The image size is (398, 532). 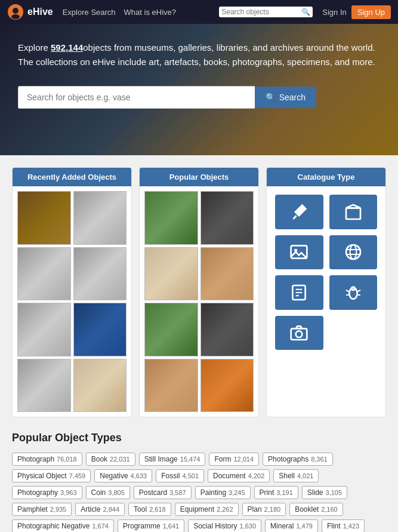 What do you see at coordinates (190, 459) in the screenshot?
I see `tag-count: 15,474` at bounding box center [190, 459].